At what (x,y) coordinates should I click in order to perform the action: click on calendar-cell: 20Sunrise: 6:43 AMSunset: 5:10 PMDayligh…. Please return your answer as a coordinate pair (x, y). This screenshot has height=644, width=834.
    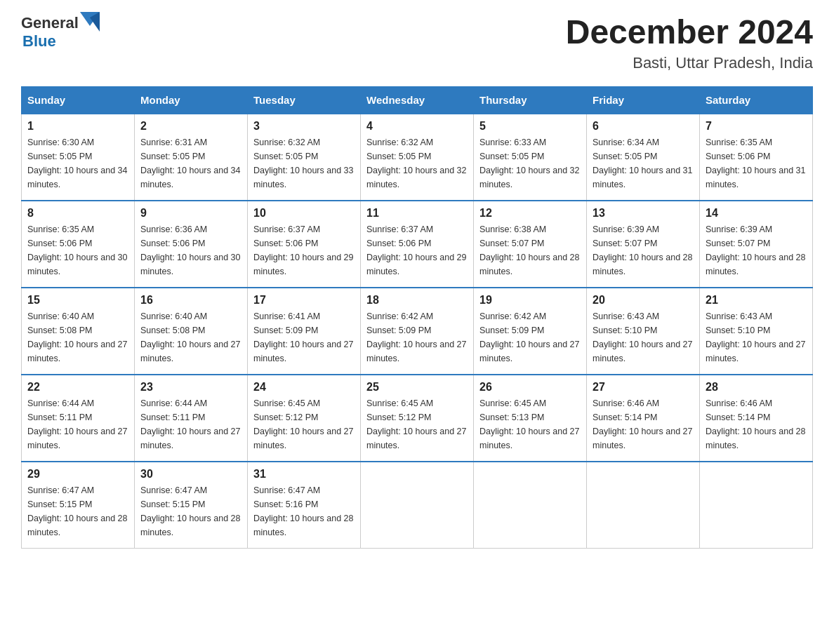
    Looking at the image, I should click on (643, 331).